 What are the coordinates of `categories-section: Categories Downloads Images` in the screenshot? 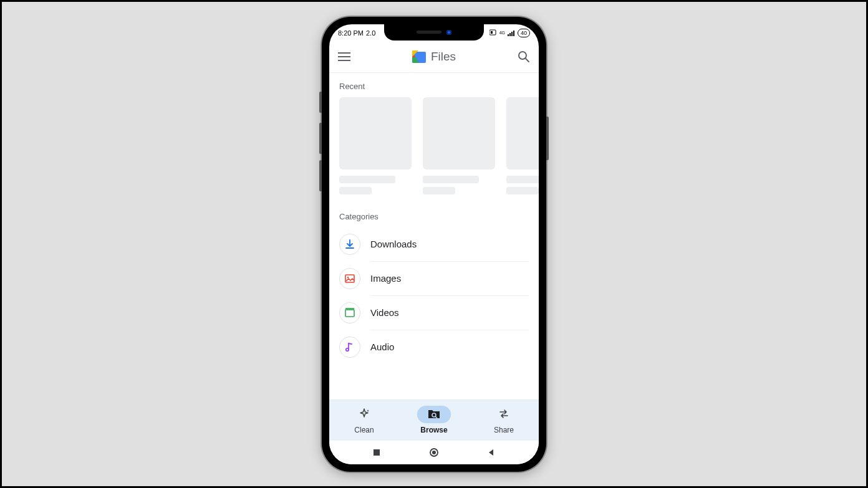 It's located at (434, 287).